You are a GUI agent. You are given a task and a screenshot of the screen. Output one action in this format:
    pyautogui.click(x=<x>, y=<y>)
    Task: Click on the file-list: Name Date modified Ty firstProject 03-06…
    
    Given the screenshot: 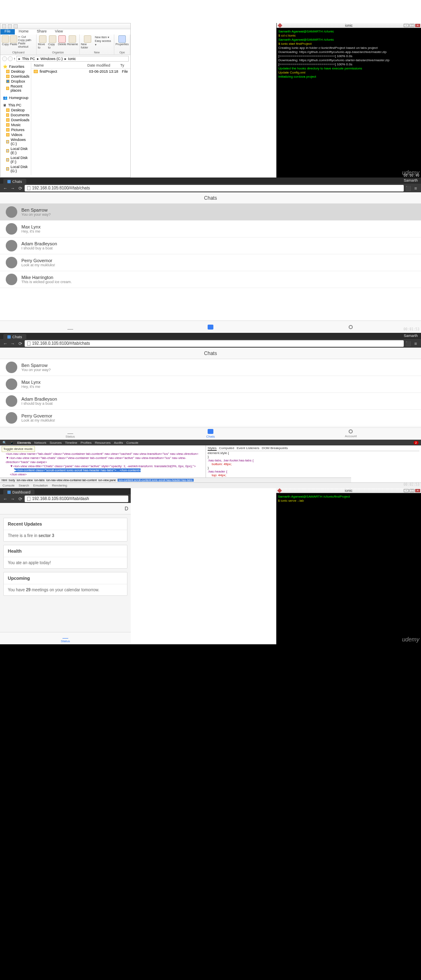 What is the action you would take?
    pyautogui.click(x=81, y=119)
    